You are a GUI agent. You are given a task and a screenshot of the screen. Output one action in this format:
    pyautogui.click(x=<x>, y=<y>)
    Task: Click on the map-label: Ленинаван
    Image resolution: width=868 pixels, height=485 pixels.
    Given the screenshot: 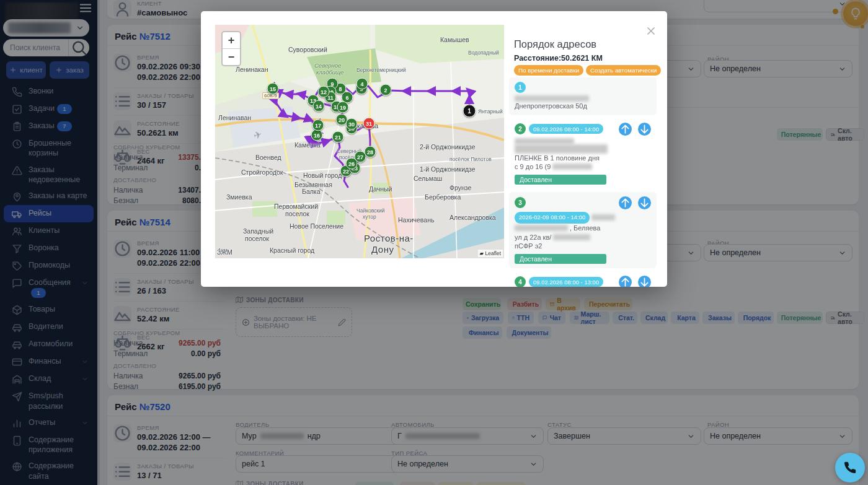 What is the action you would take?
    pyautogui.click(x=234, y=118)
    